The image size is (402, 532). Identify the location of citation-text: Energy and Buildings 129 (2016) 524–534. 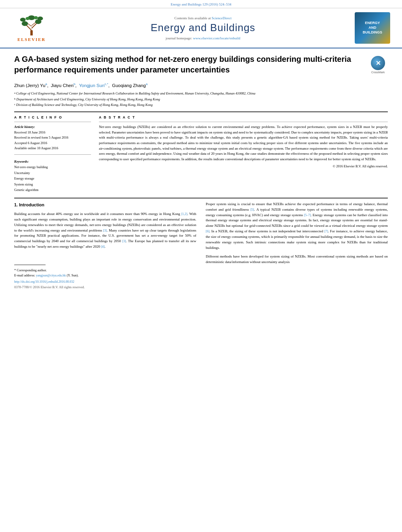
(201, 4).